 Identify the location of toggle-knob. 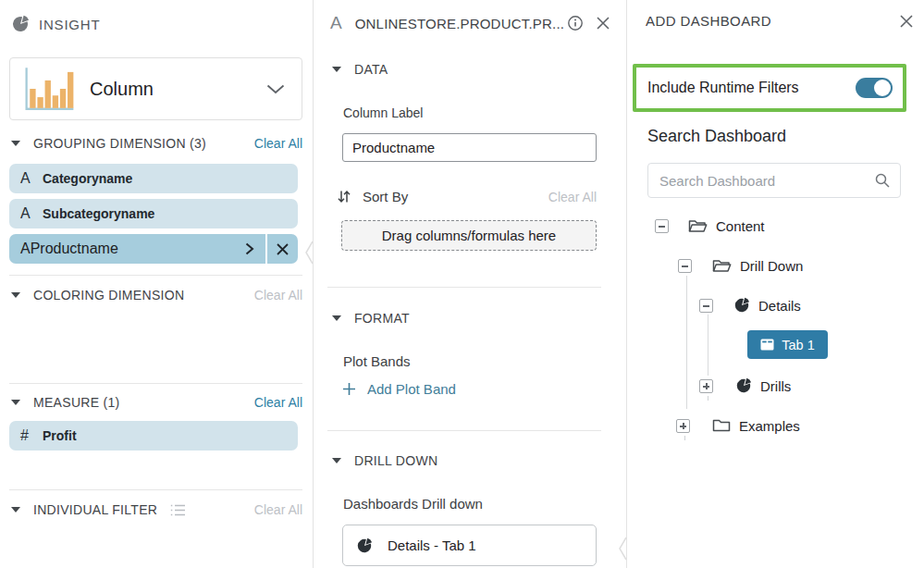
(882, 88).